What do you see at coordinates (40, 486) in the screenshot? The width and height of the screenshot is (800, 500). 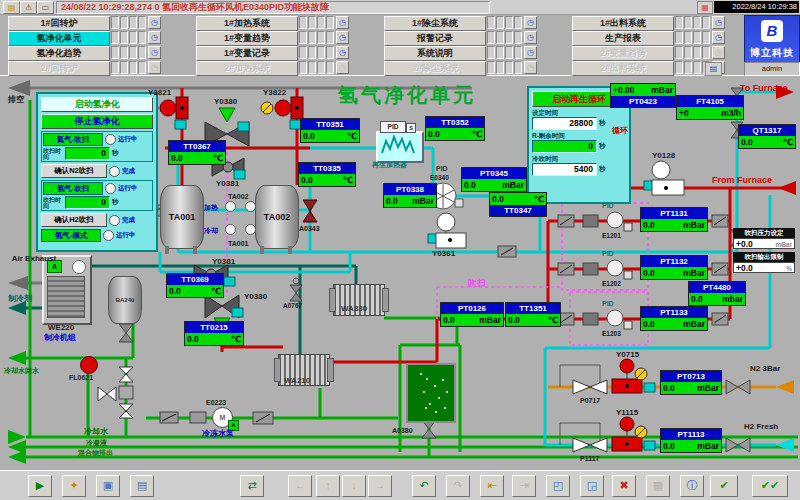 I see `run-button: ▶` at bounding box center [40, 486].